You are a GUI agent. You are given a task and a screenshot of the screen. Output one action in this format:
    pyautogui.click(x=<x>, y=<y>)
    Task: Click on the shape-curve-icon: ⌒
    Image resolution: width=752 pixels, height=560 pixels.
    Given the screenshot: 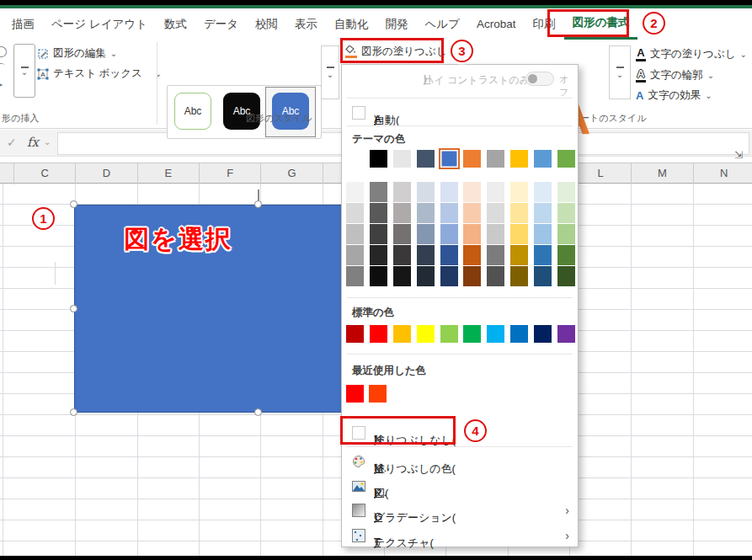 What is the action you would take?
    pyautogui.click(x=3, y=69)
    